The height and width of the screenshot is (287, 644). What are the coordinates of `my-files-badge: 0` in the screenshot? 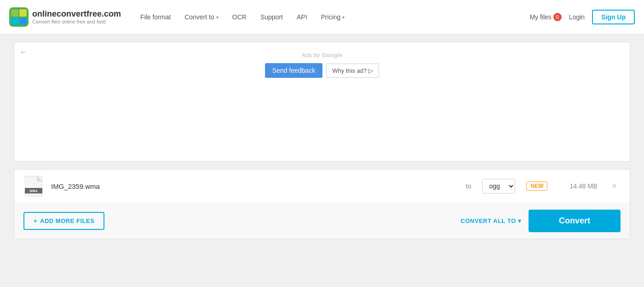 It's located at (558, 17).